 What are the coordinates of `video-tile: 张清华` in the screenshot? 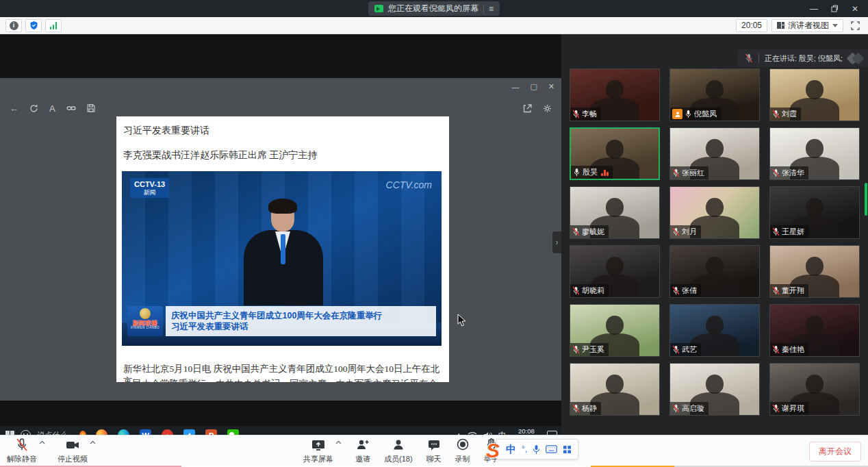 It's located at (815, 153).